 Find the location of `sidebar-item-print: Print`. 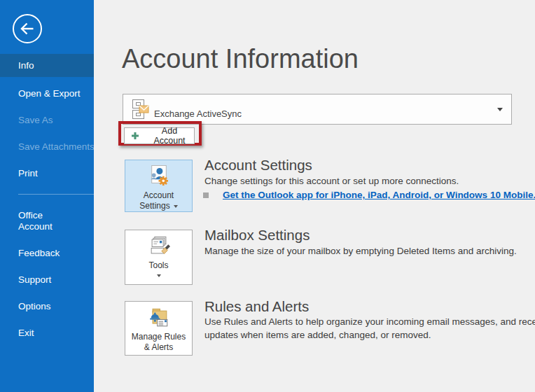

sidebar-item-print: Print is located at coordinates (47, 173).